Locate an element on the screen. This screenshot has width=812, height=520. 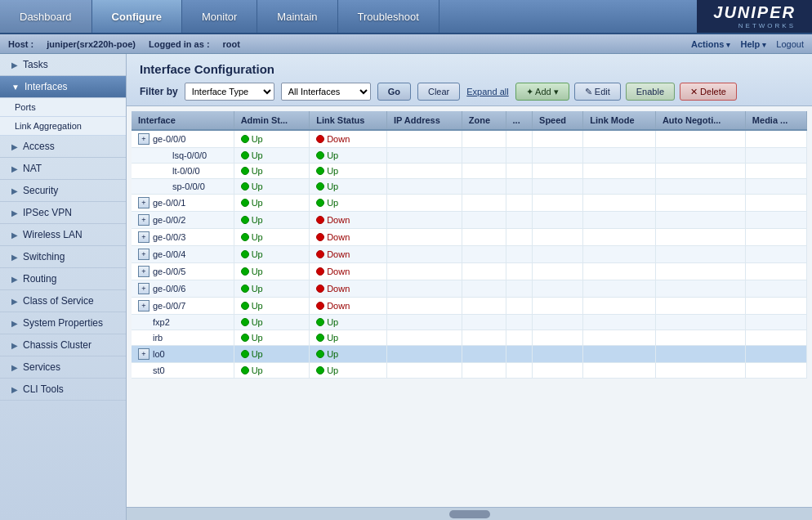
sidebar-item-nat: ▶ NAT is located at coordinates (63, 168).